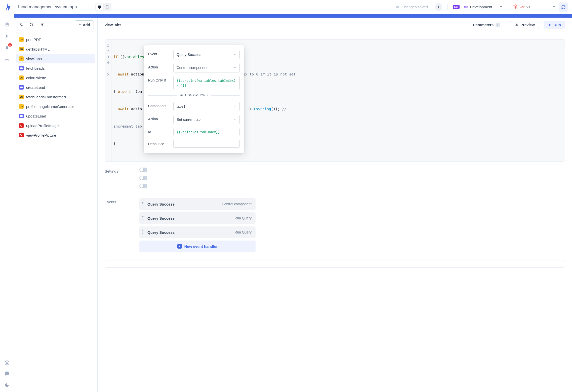 The width and height of the screenshot is (572, 392). Describe the element at coordinates (7, 59) in the screenshot. I see `settings-icon` at that location.